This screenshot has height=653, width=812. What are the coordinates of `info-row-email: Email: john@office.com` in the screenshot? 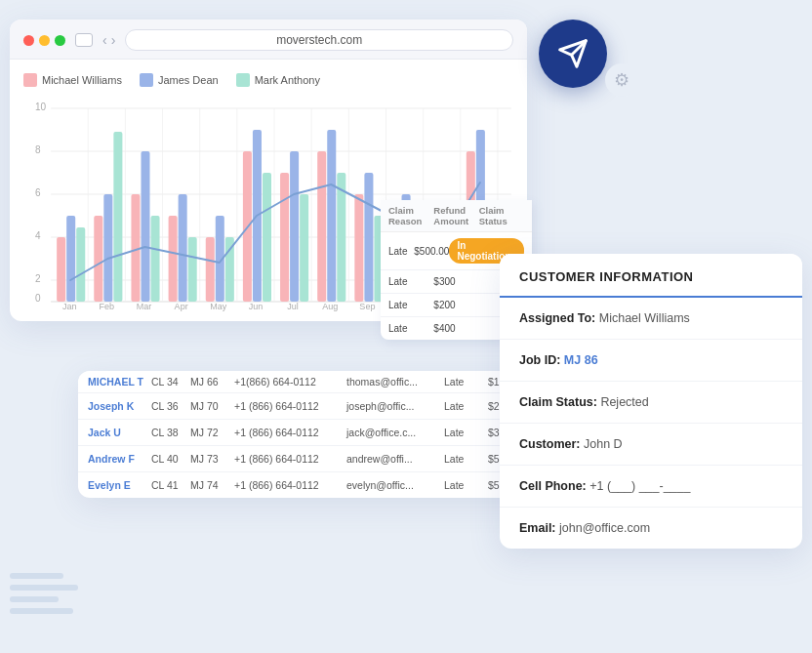 It's located at (651, 528).